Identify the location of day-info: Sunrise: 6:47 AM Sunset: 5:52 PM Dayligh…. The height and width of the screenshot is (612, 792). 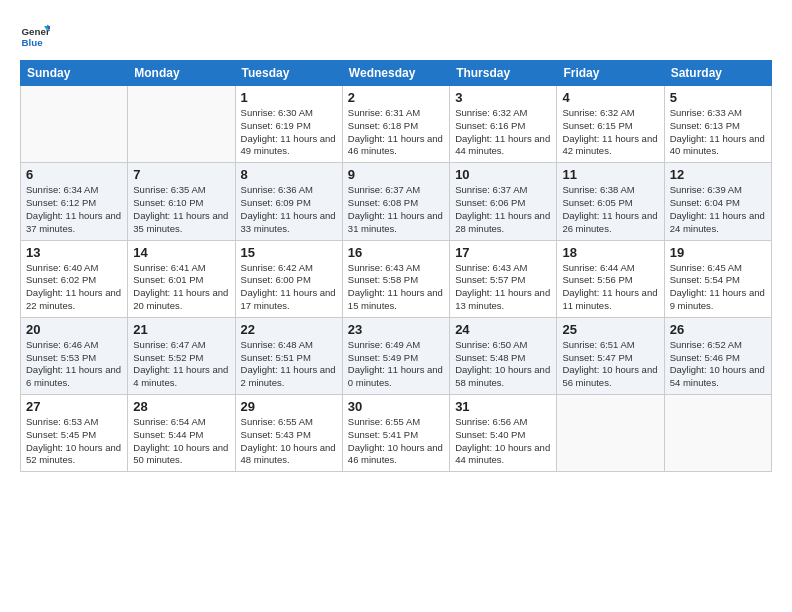
(181, 364).